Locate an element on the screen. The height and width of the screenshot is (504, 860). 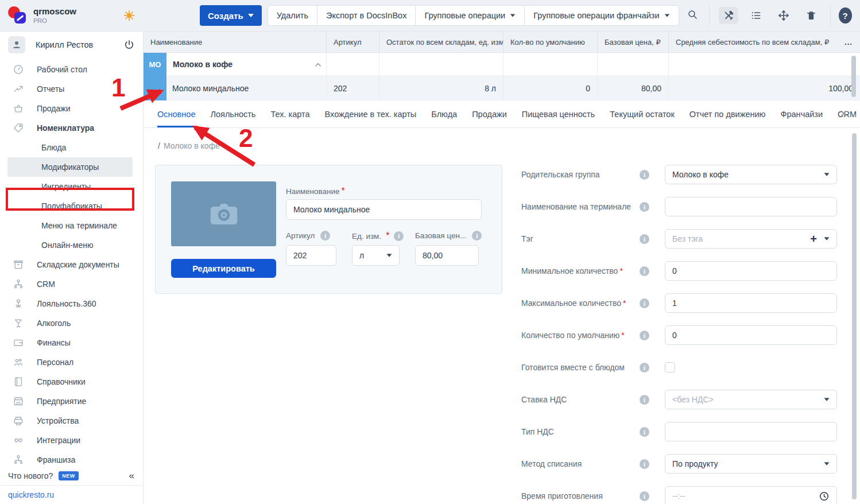
select-field: По продукту is located at coordinates (751, 464).